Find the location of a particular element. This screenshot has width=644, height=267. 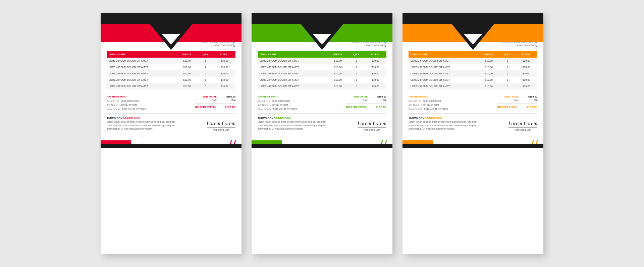

terms-left: TERMS AND CONDITIONS Lorem ipsum dolor s… is located at coordinates (293, 124).